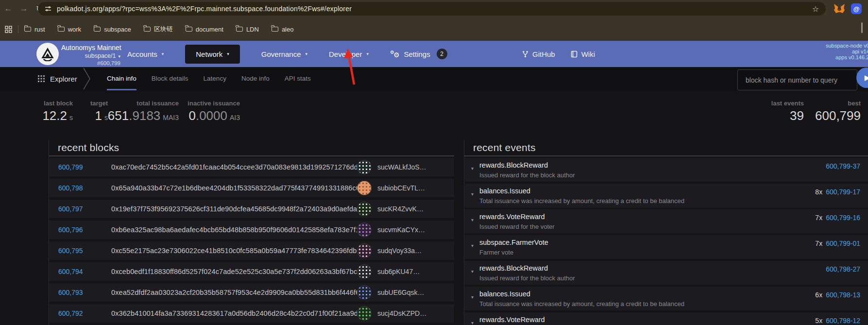 This screenshot has height=325, width=868. Describe the element at coordinates (234, 188) in the screenshot. I see `block-hash: 0x65a940a33b47c72e1b6dbee4204db1f5335832…` at that location.